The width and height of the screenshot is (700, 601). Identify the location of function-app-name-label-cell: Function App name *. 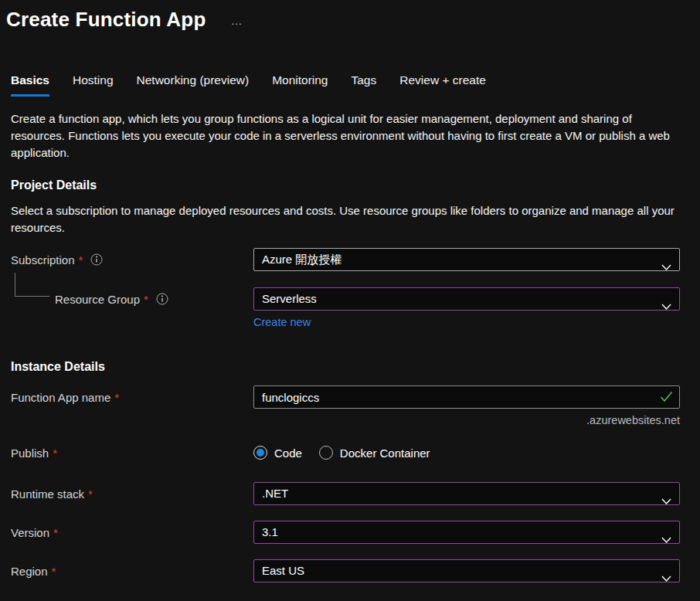
(132, 397).